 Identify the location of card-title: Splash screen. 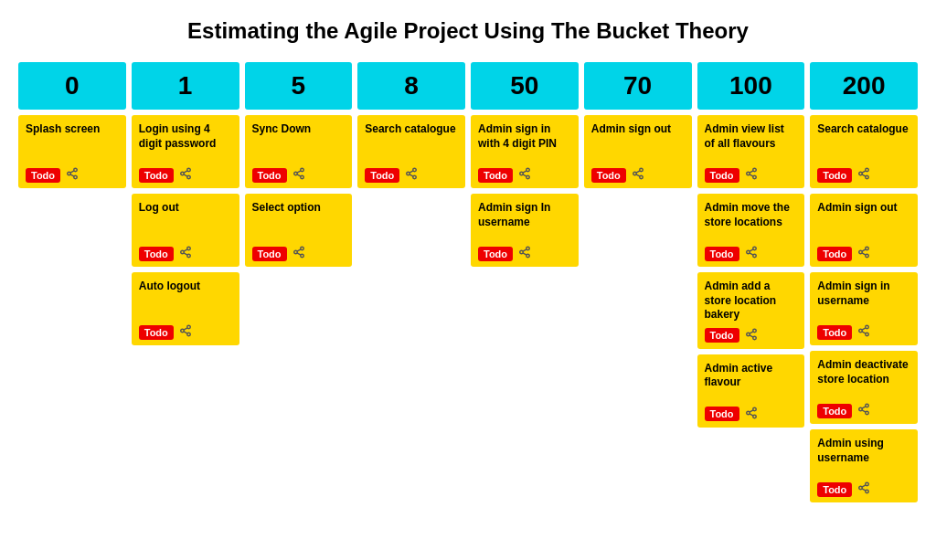
(72, 130).